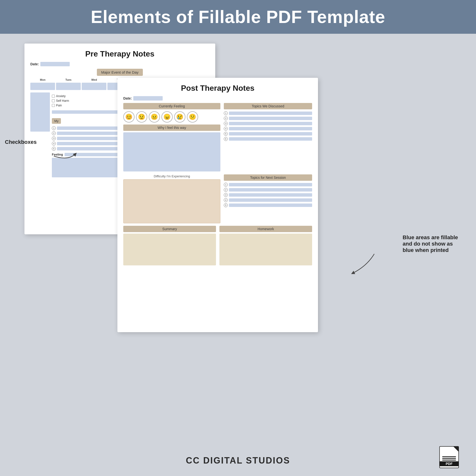 The width and height of the screenshot is (476, 476). What do you see at coordinates (172, 117) in the screenshot?
I see `emoji-row: 😊 😟 😐 😠 😢 😕` at bounding box center [172, 117].